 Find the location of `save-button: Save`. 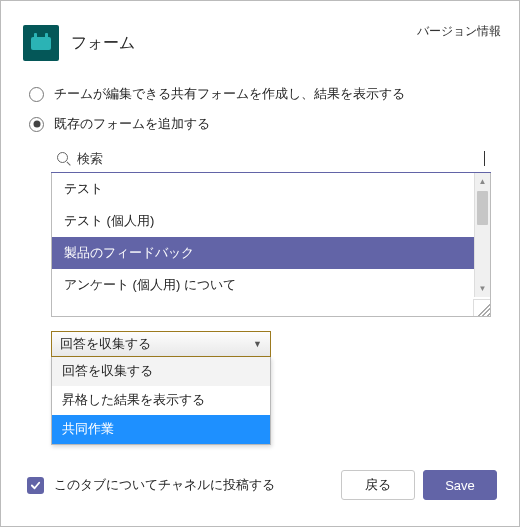

save-button: Save is located at coordinates (460, 485).